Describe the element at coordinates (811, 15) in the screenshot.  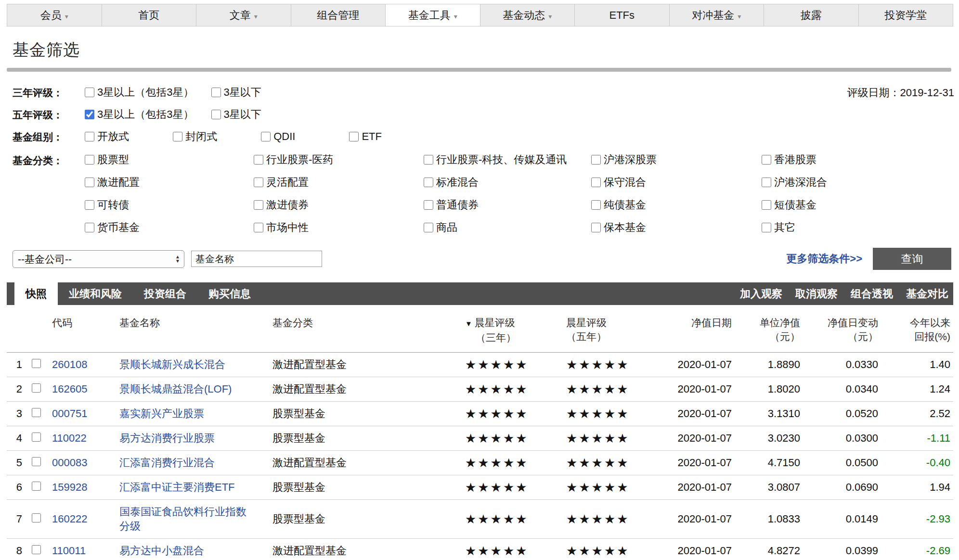
I see `nav-tab-披露: 披露` at that location.